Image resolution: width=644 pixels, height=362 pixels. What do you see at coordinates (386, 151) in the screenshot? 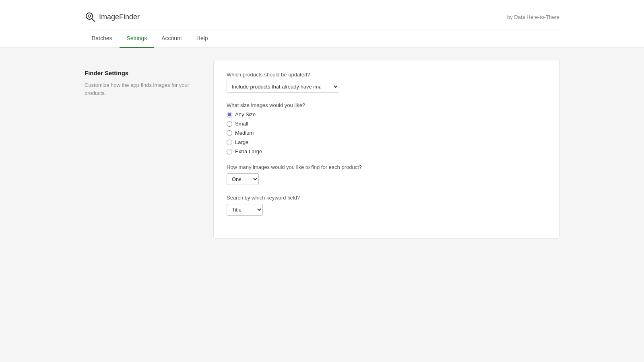
I see `radio-extra-large: Extra Large` at bounding box center [386, 151].